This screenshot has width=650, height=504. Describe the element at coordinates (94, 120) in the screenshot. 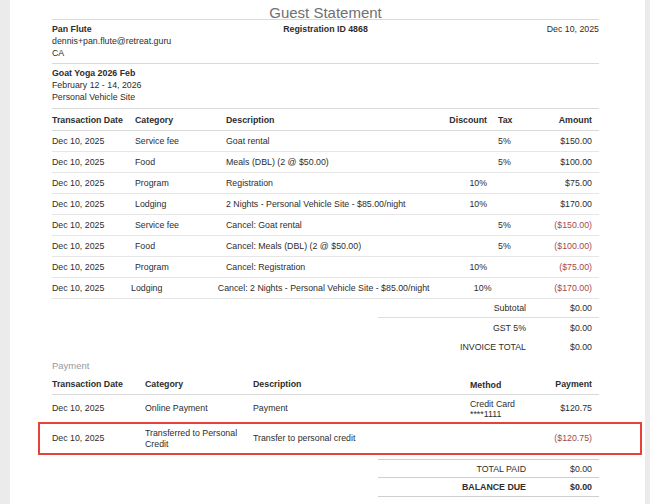

I see `charges-header-date: Transaction Date` at that location.